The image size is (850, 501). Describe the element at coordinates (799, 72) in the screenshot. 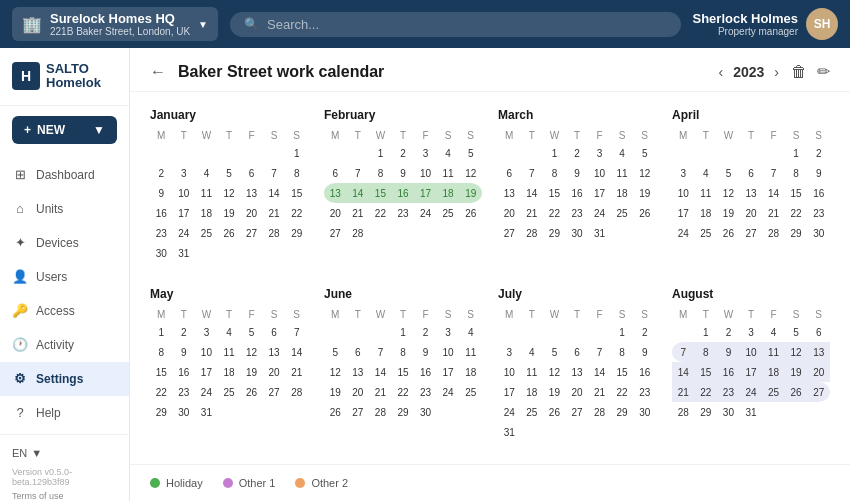

I see `delete-button: 🗑` at that location.